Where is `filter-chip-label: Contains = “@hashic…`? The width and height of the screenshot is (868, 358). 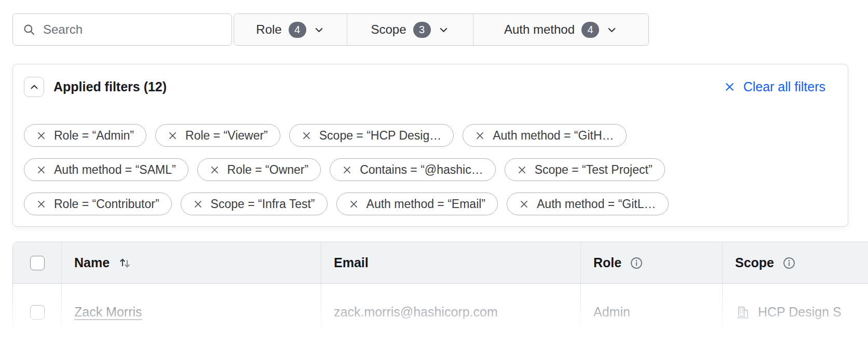 filter-chip-label: Contains = “@hashic… is located at coordinates (422, 170).